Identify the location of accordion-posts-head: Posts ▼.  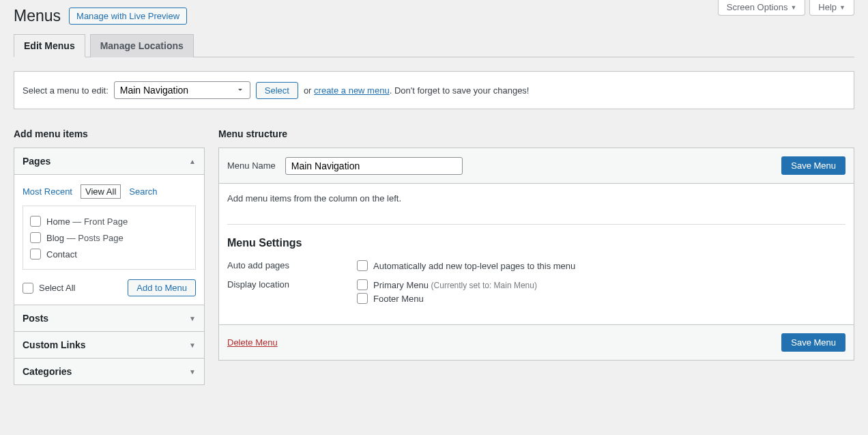
(109, 318).